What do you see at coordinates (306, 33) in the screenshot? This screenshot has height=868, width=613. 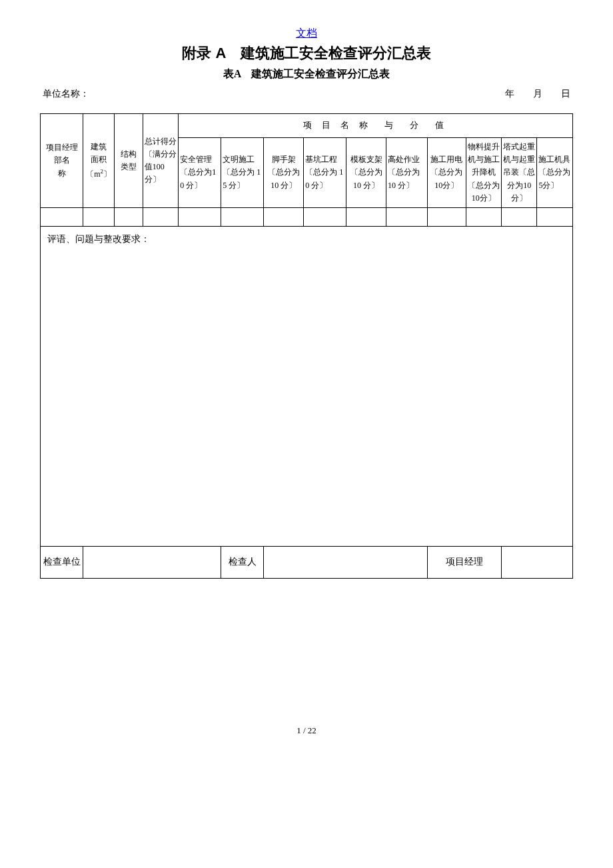 I see `doc-link: 文档` at bounding box center [306, 33].